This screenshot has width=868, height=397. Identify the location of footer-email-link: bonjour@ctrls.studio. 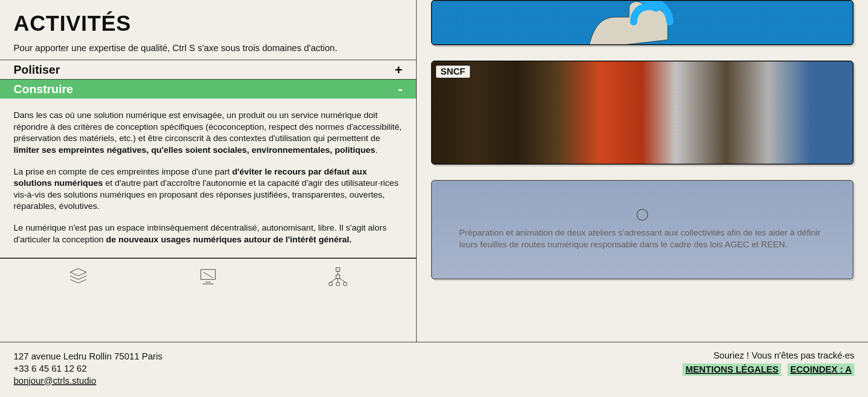
(55, 381).